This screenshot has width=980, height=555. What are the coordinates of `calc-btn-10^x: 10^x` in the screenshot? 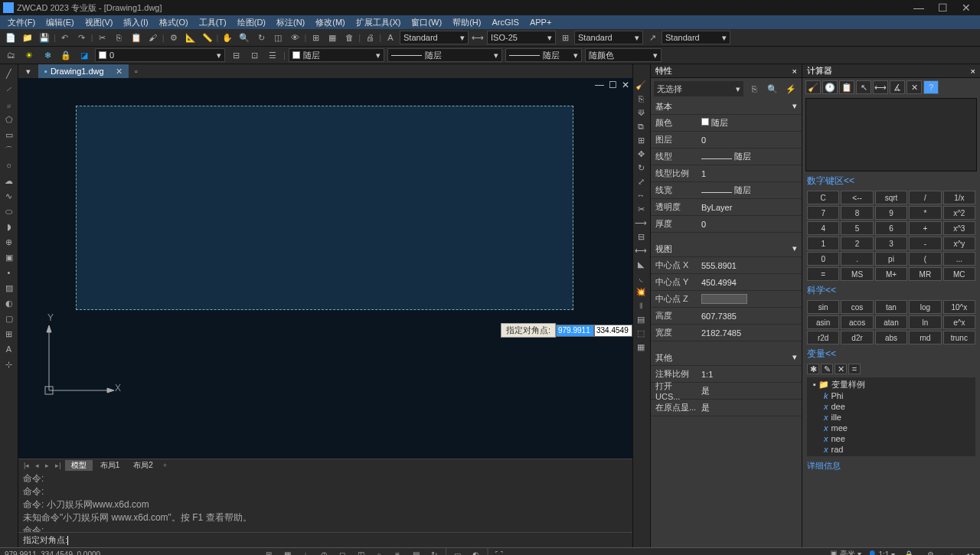 It's located at (959, 307).